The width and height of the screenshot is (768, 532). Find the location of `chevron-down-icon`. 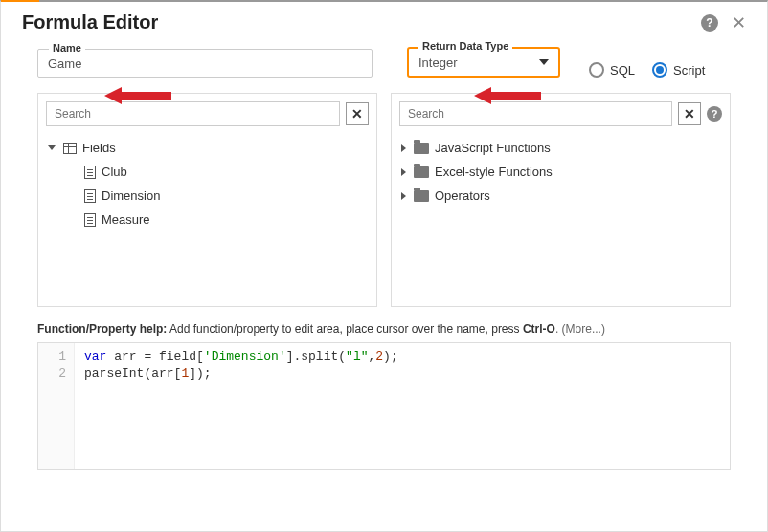

chevron-down-icon is located at coordinates (544, 62).